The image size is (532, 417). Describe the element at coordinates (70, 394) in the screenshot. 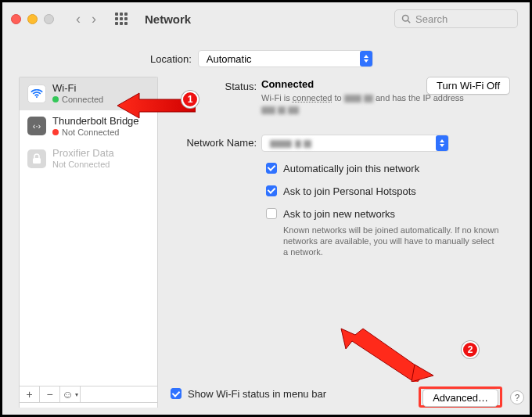

I see `service-actions-menu: ☺︎▾` at that location.